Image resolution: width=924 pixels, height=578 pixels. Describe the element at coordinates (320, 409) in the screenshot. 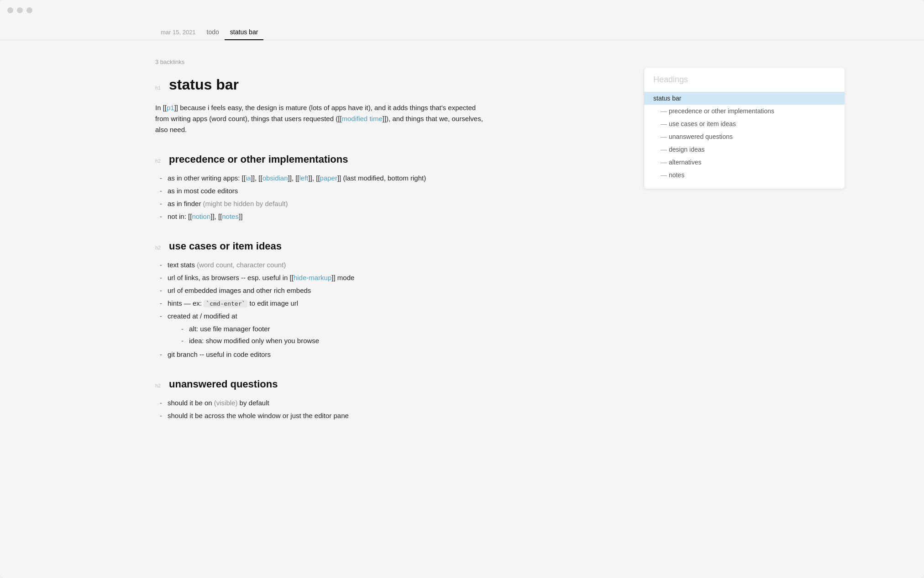

I see `list-unanswered: - should it be on (visible) by default -…` at that location.